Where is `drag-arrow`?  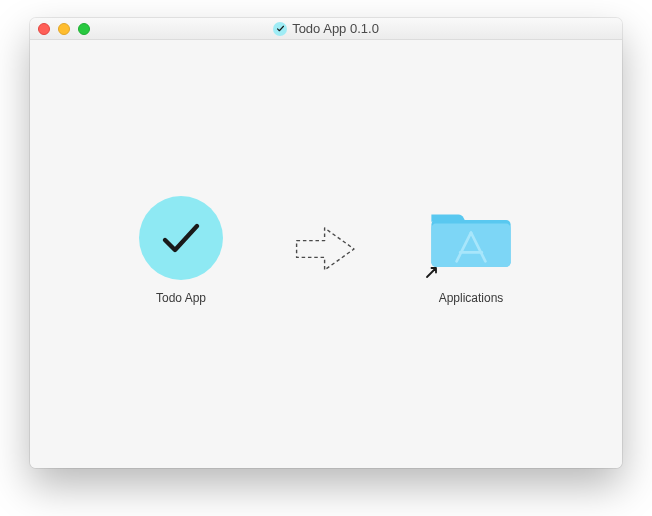
drag-arrow is located at coordinates (326, 249).